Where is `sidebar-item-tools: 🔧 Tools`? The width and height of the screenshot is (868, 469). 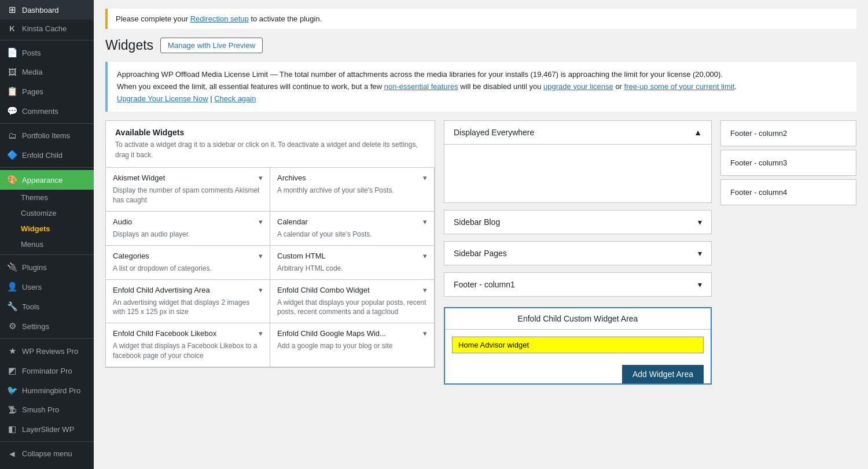
sidebar-item-tools: 🔧 Tools is located at coordinates (47, 306).